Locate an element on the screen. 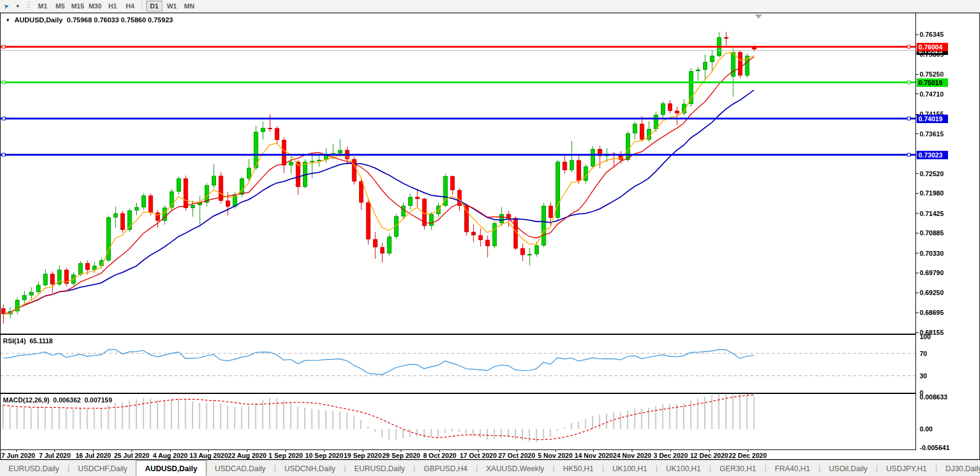 This screenshot has height=476, width=980. date-label: 29 Sep 2020 is located at coordinates (401, 455).